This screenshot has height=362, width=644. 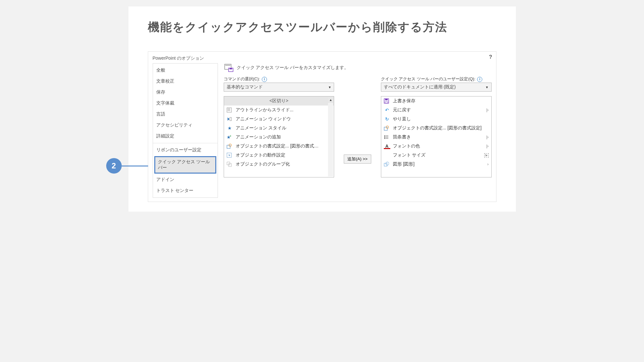 I want to click on sidebar-item-advanced: 詳細設定, so click(x=185, y=136).